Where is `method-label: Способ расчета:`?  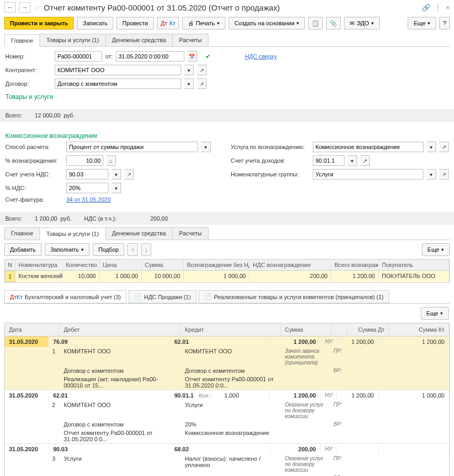
method-label: Способ расчета: is located at coordinates (34, 147).